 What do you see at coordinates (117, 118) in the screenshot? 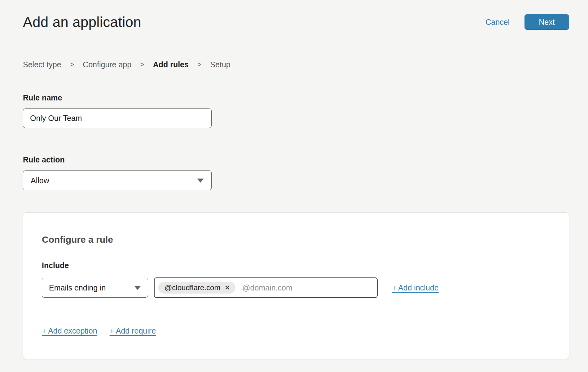
I see `rule-name-input` at bounding box center [117, 118].